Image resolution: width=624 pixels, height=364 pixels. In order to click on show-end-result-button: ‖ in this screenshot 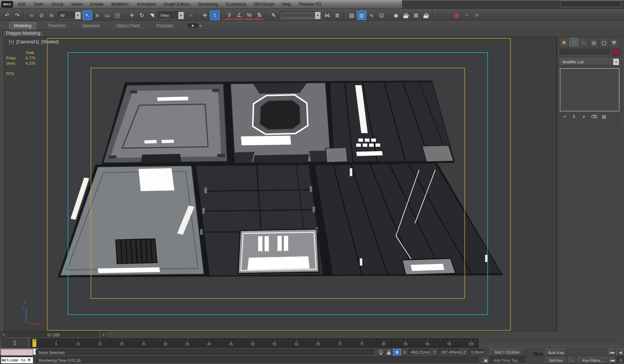, I will do `click(574, 117)`.